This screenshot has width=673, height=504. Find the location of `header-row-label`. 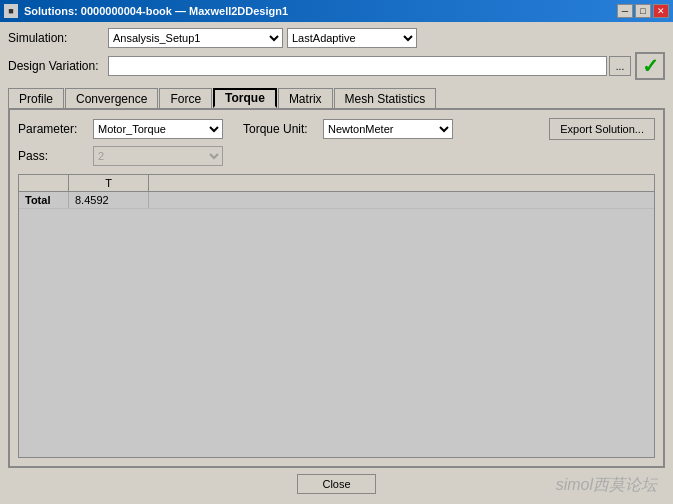

header-row-label is located at coordinates (44, 183).